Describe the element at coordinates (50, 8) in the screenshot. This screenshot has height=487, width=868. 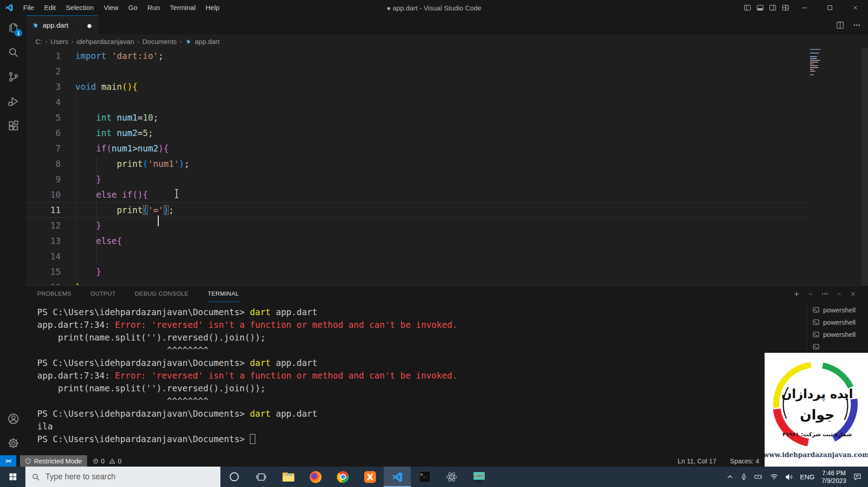
I see `menu-edit: Edit` at that location.